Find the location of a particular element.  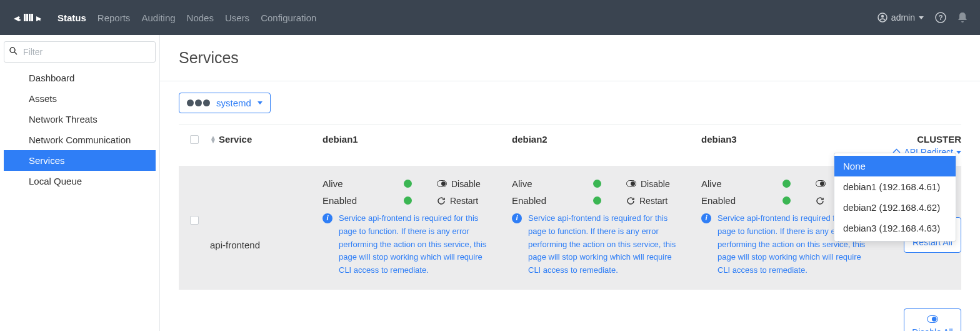

cell-service-name: api-frontend is located at coordinates (266, 228).